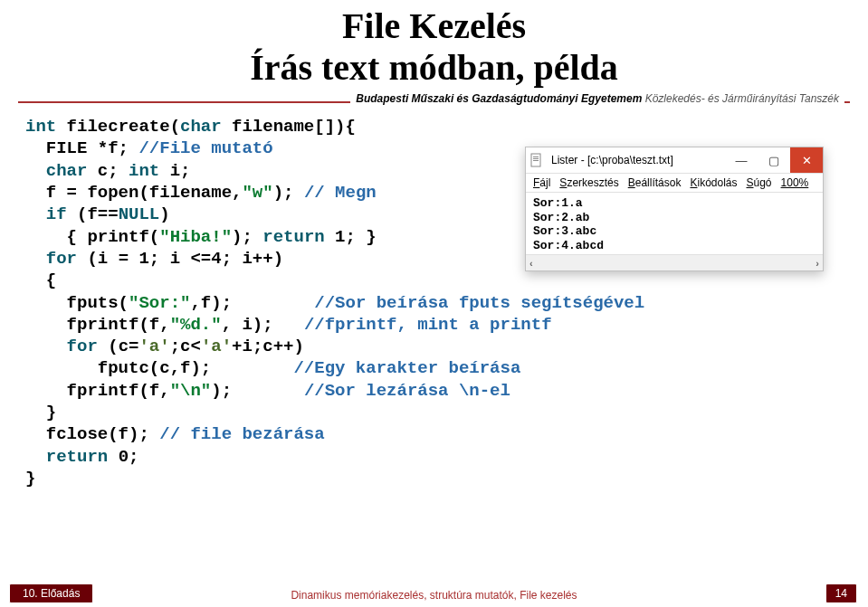 This screenshot has width=868, height=607. I want to click on code-token: 0;, so click(123, 457).